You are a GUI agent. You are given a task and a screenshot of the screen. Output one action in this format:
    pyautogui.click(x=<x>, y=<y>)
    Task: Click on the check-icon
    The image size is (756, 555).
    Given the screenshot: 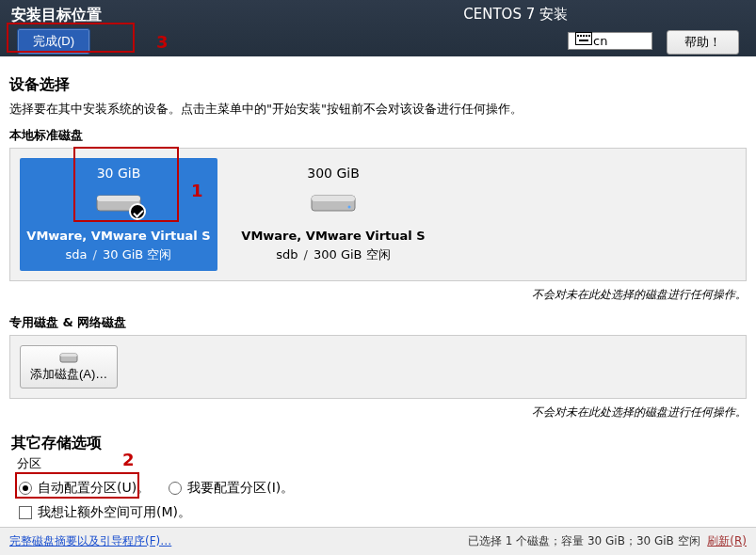 What is the action you would take?
    pyautogui.click(x=137, y=212)
    